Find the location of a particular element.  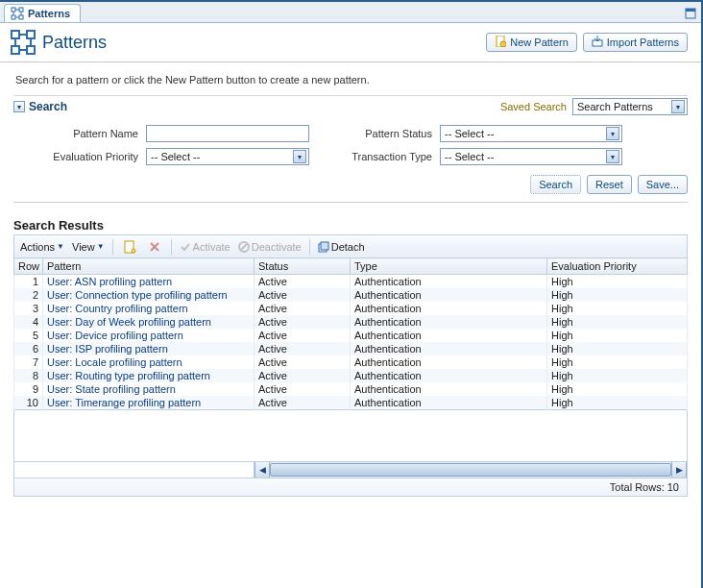

pattern-link: User: Connection type profiling pattern is located at coordinates (137, 295).